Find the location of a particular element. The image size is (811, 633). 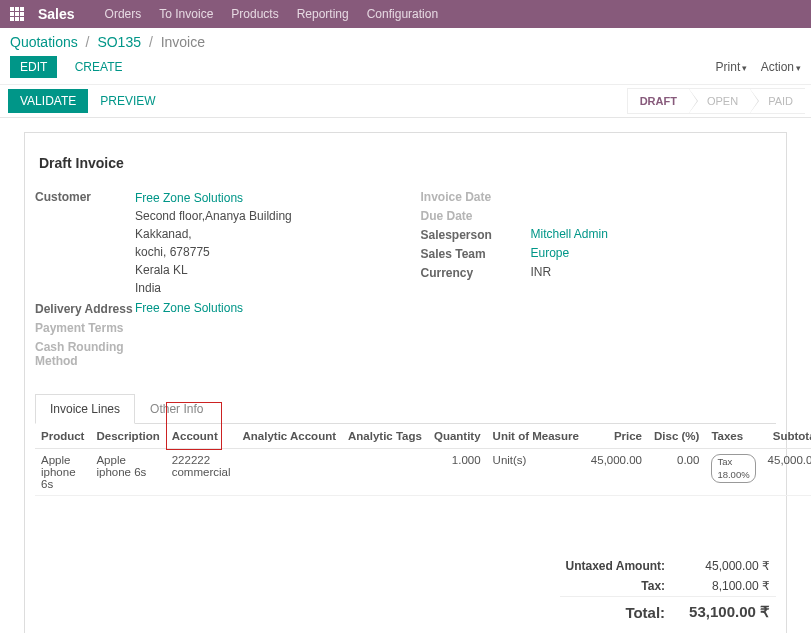

currency-value: INR is located at coordinates (654, 272).